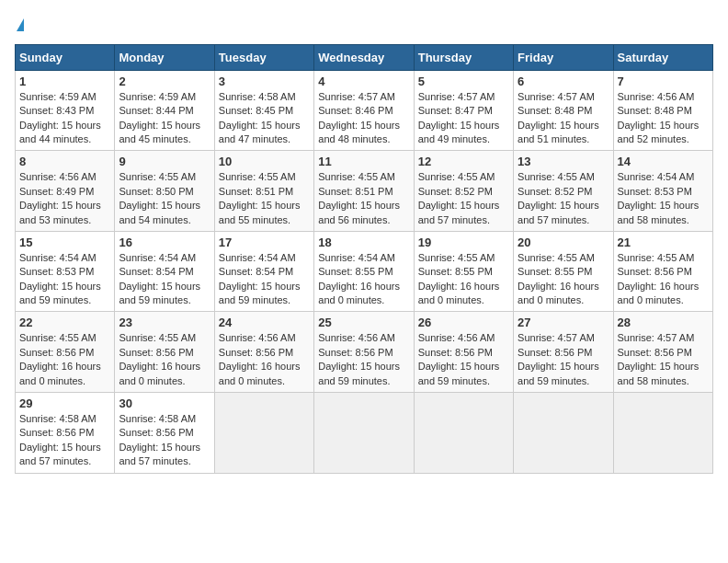 Image resolution: width=728 pixels, height=563 pixels. What do you see at coordinates (165, 433) in the screenshot?
I see `calendar-cell: 30 Sunrise: 4:58 AM Sunset: 8:56 PM Dayl…` at bounding box center [165, 433].